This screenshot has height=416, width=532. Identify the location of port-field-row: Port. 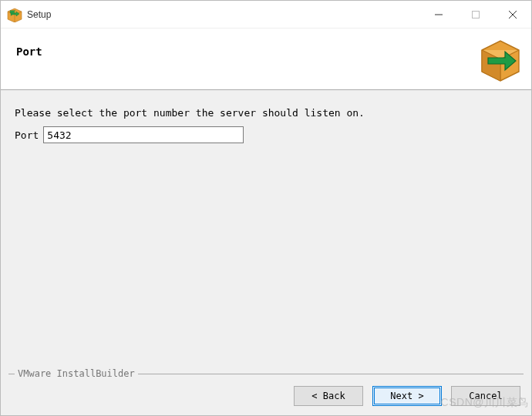
(266, 135).